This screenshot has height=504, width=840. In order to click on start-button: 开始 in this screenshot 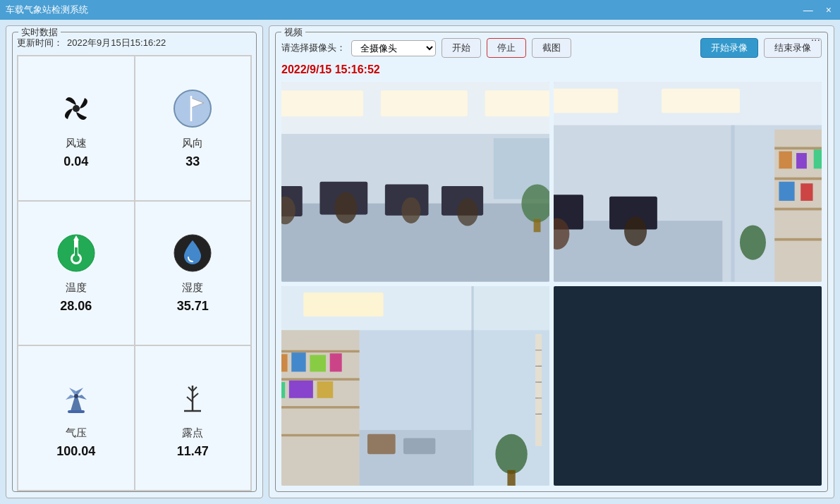, I will do `click(461, 48)`.